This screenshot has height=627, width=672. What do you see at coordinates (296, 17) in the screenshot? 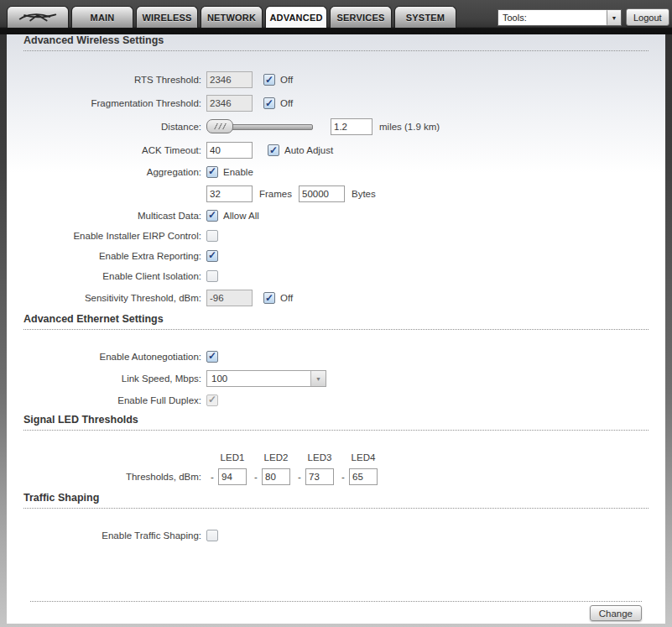
I see `tab-advanced: ADVANCED` at bounding box center [296, 17].